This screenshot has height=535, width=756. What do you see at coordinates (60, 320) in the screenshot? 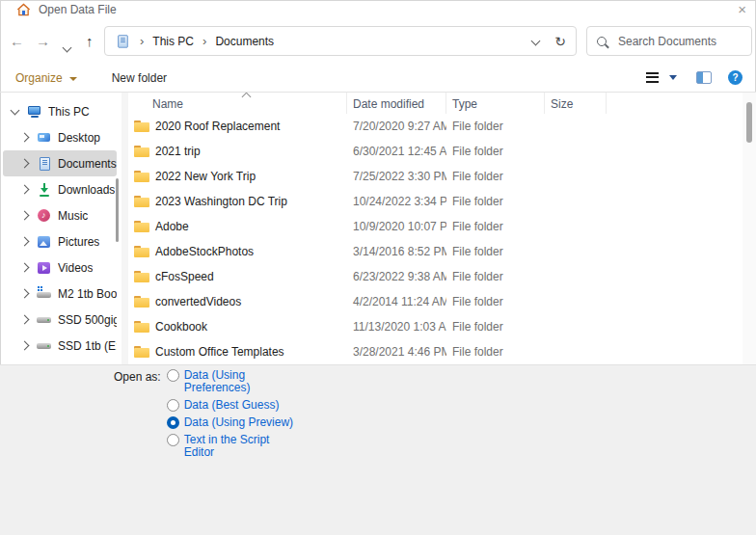
I see `sidebar-item: SSD 500gig (D:)` at bounding box center [60, 320].